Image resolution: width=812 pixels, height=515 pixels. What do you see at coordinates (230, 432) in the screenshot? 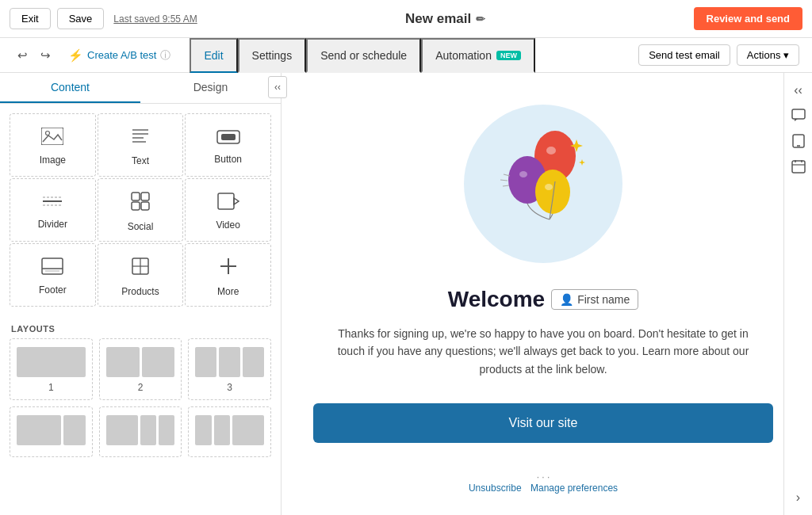
I see `layout-narrow-wide` at bounding box center [230, 432].